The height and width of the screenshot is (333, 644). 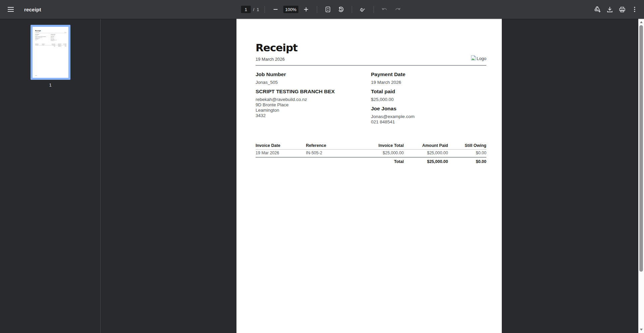 What do you see at coordinates (635, 9) in the screenshot?
I see `more-options-button` at bounding box center [635, 9].